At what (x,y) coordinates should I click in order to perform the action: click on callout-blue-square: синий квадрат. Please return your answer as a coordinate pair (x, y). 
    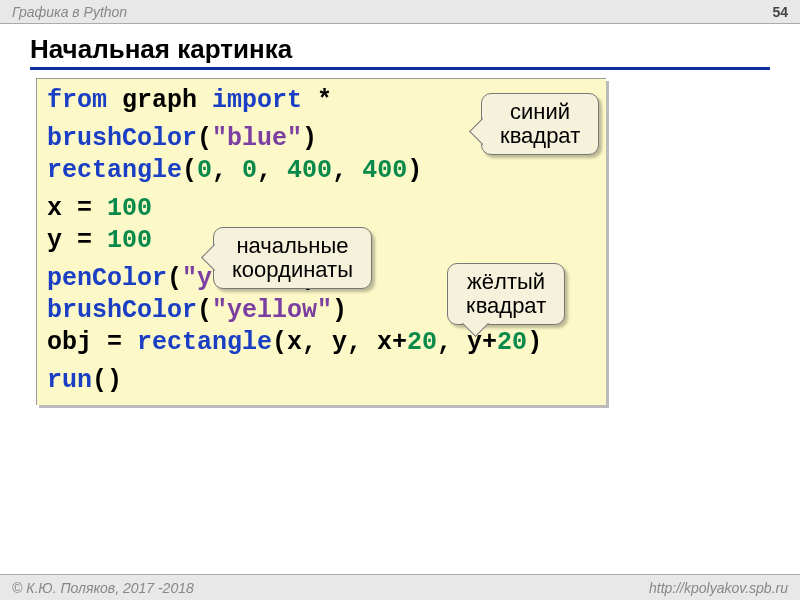
    Looking at the image, I should click on (540, 124).